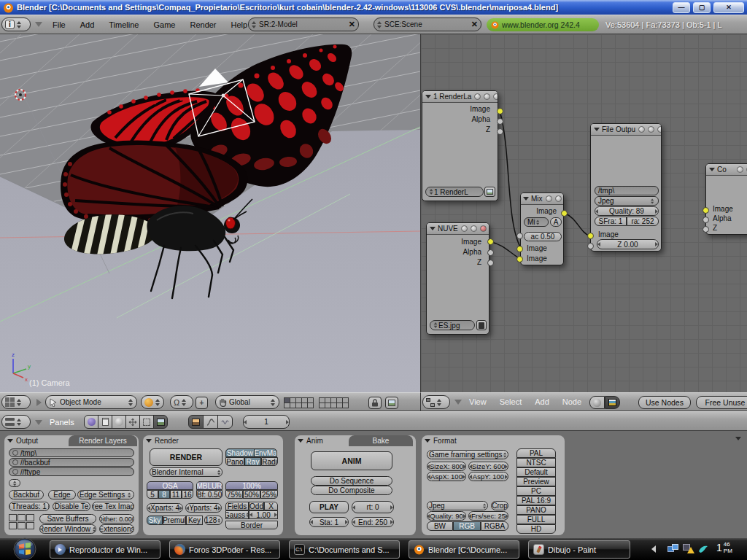  What do you see at coordinates (446, 467) in the screenshot?
I see `sizex-field: SizeX: 800` at bounding box center [446, 467].